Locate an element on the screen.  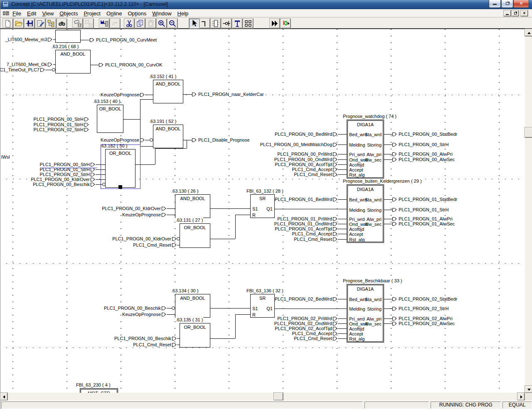
vertical-scrollbar is located at coordinates (529, 211).